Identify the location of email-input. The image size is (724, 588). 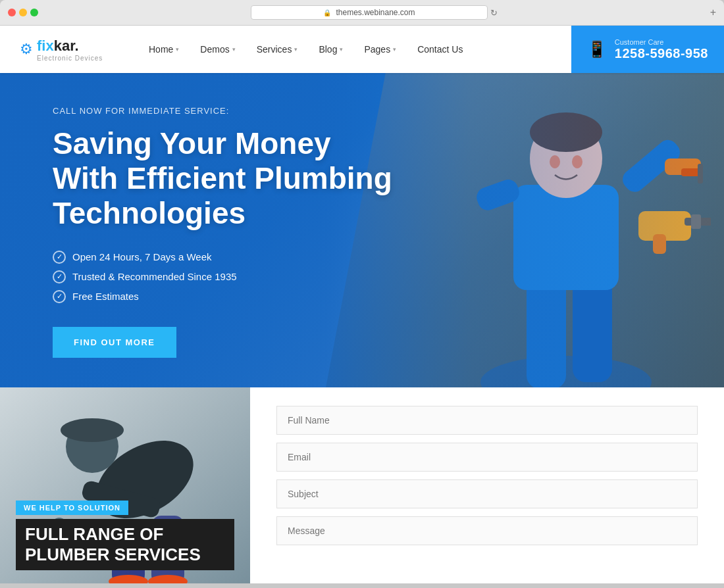
(487, 457).